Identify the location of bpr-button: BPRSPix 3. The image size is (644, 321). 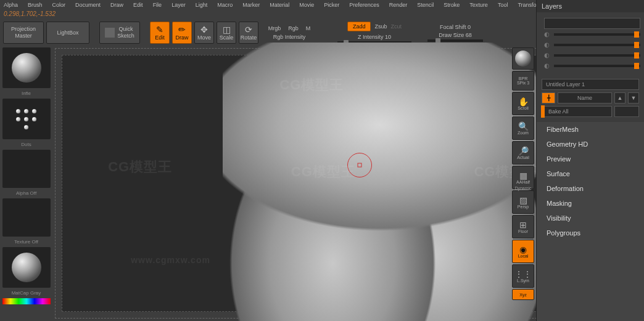
(523, 81).